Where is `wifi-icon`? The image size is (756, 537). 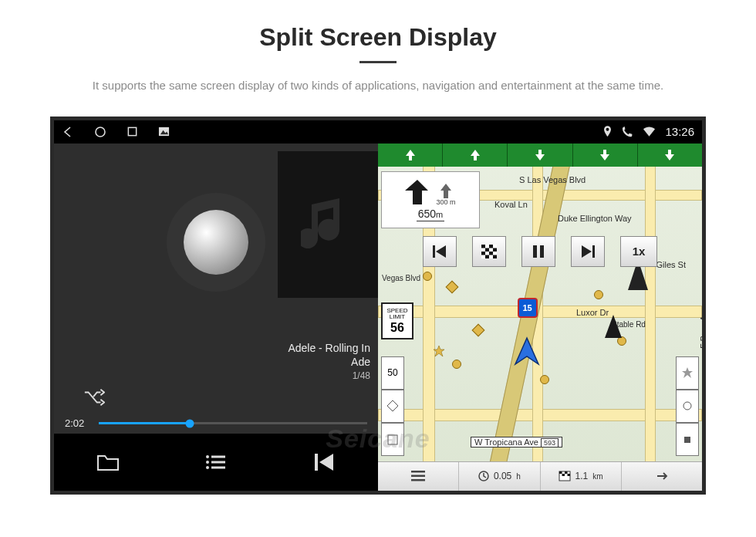 wifi-icon is located at coordinates (650, 132).